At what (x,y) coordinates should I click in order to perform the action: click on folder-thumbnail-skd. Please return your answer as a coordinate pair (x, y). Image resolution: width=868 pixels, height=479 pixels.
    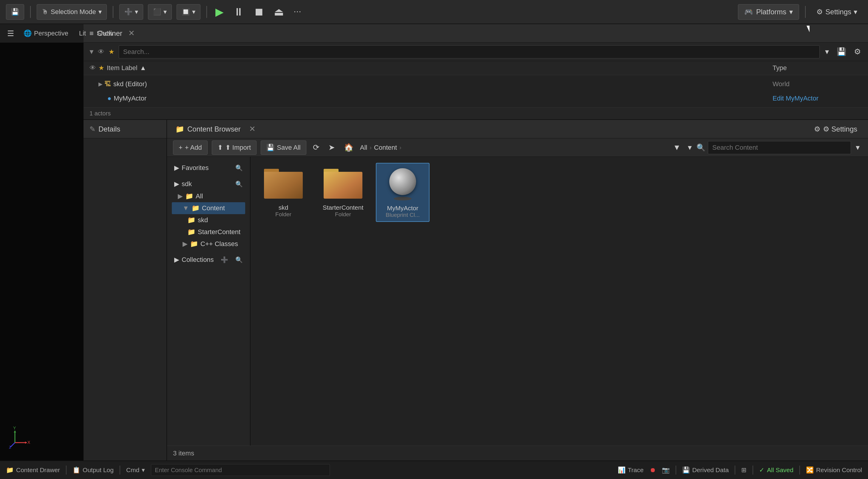
    Looking at the image, I should click on (283, 184).